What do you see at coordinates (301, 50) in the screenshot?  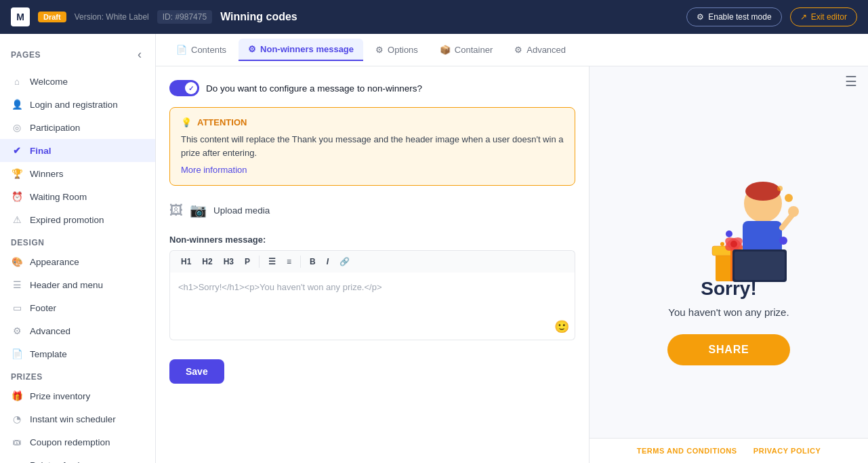 I see `tab-non-winners-message: ⚙ Non-winners message` at bounding box center [301, 50].